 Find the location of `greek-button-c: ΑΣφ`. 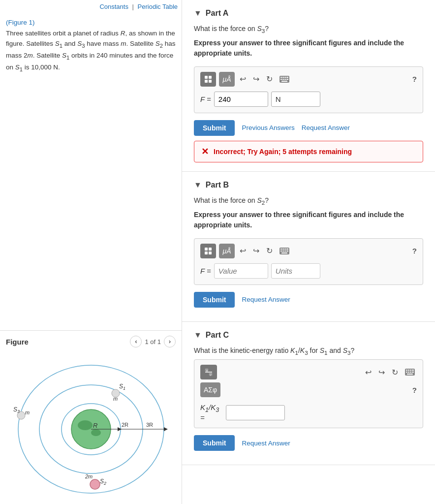

greek-button-c: ΑΣφ is located at coordinates (211, 390).